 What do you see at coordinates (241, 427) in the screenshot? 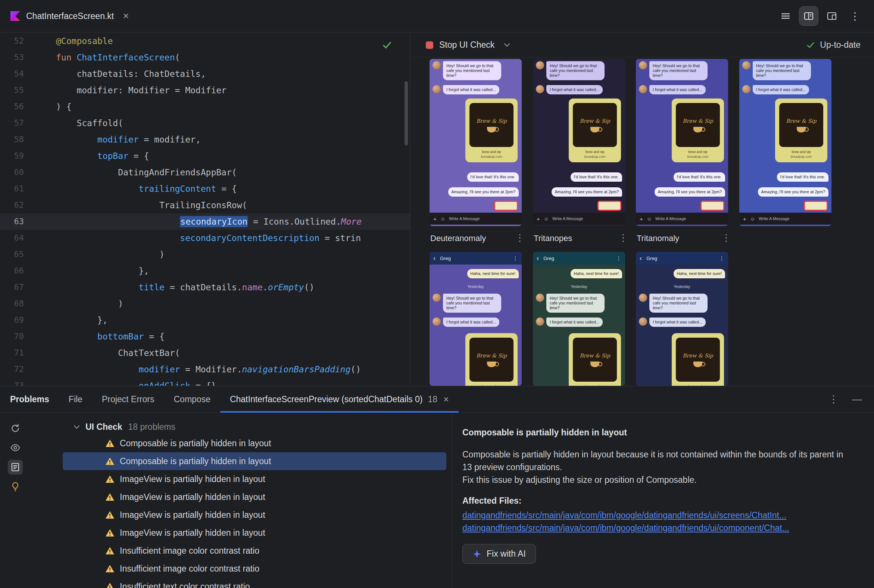
I see `problems-group-header: UI Check 18 problems` at bounding box center [241, 427].